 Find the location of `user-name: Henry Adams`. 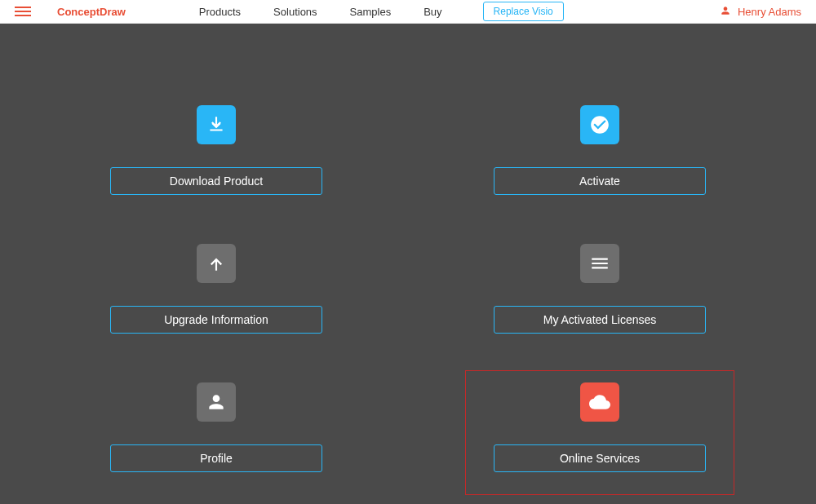

user-name: Henry Adams is located at coordinates (769, 11).